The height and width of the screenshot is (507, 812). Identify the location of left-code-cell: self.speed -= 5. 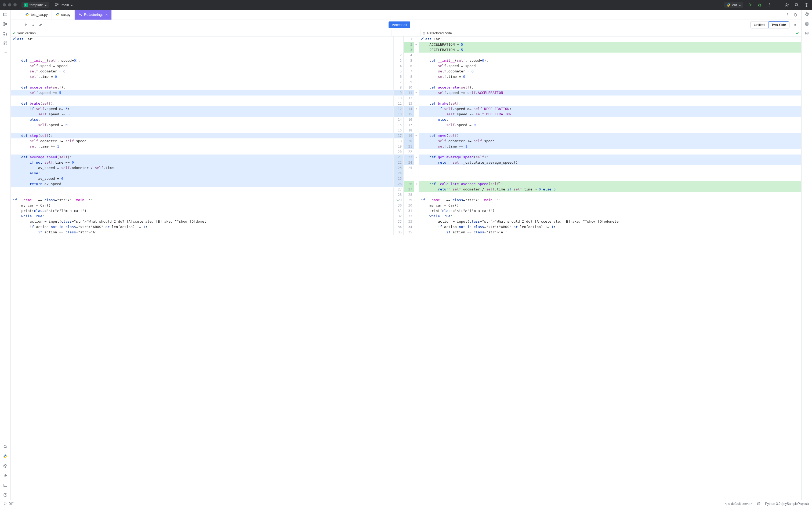
(202, 114).